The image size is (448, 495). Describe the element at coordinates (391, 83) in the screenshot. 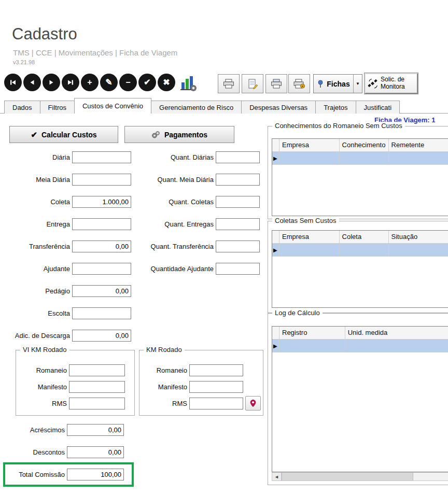

I see `solic-monitora-button: Solic. de Monitora` at that location.